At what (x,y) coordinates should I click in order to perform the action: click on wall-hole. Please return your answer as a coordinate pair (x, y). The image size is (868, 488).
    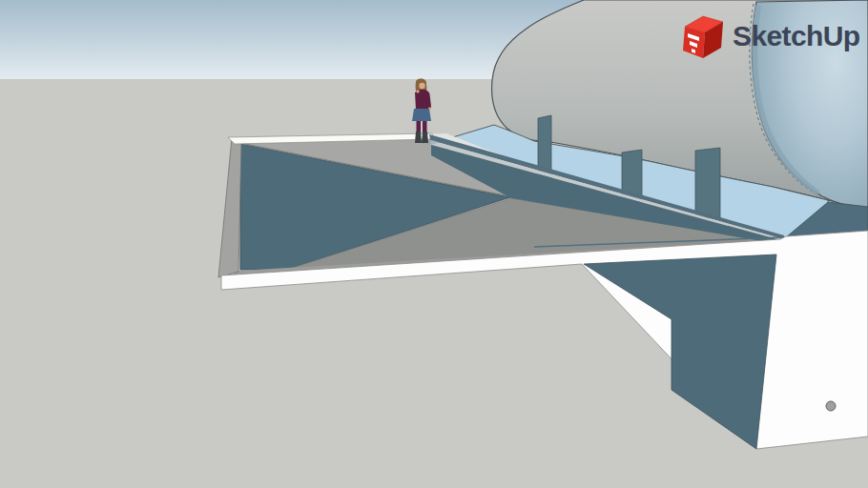
    Looking at the image, I should click on (831, 406).